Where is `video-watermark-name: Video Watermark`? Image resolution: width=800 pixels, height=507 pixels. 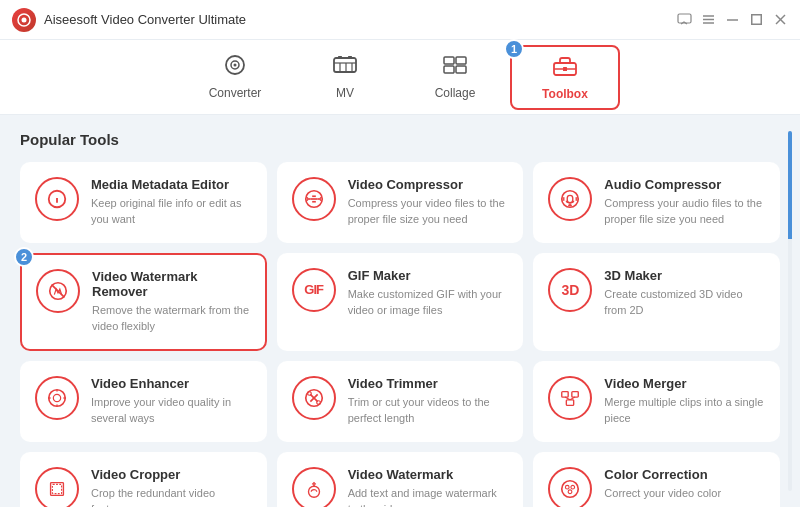 video-watermark-name: Video Watermark is located at coordinates (428, 474).